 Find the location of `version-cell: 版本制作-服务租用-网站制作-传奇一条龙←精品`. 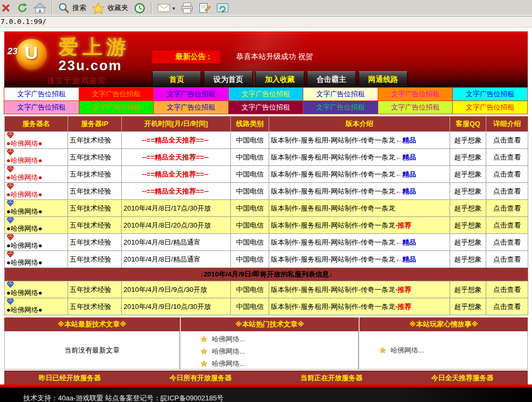

version-cell: 版本制作-服务租用-网站制作-传奇一条龙←精品 is located at coordinates (360, 191).